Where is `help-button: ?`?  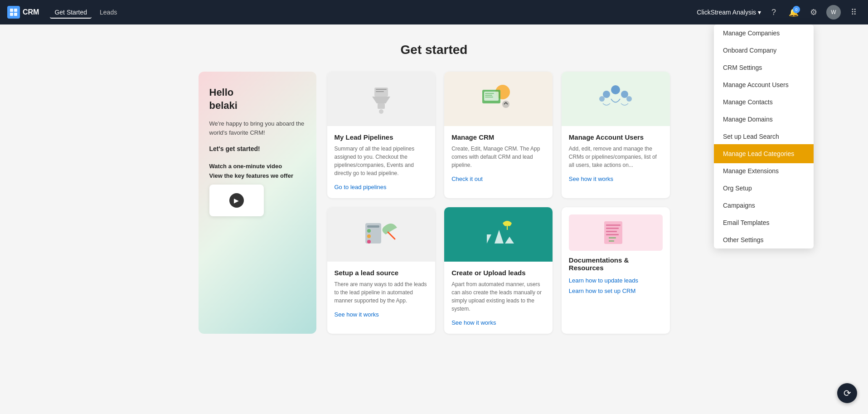 help-button: ? is located at coordinates (774, 12).